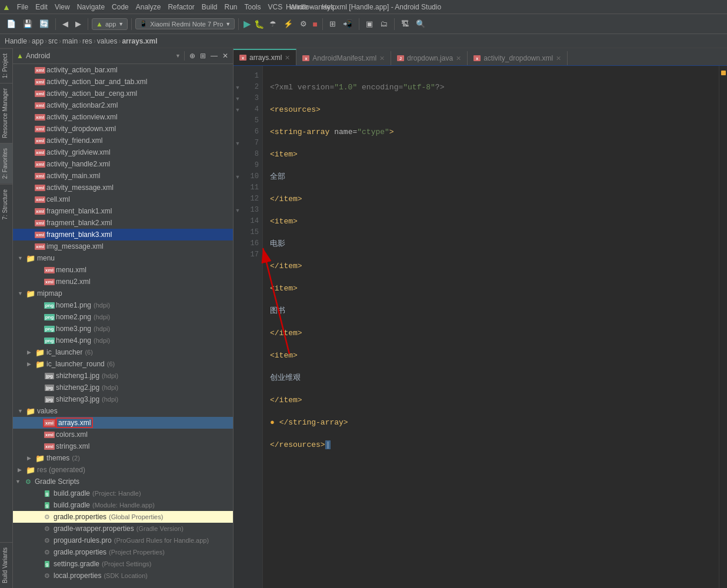  I want to click on menu-analyze: Analyze, so click(148, 7).